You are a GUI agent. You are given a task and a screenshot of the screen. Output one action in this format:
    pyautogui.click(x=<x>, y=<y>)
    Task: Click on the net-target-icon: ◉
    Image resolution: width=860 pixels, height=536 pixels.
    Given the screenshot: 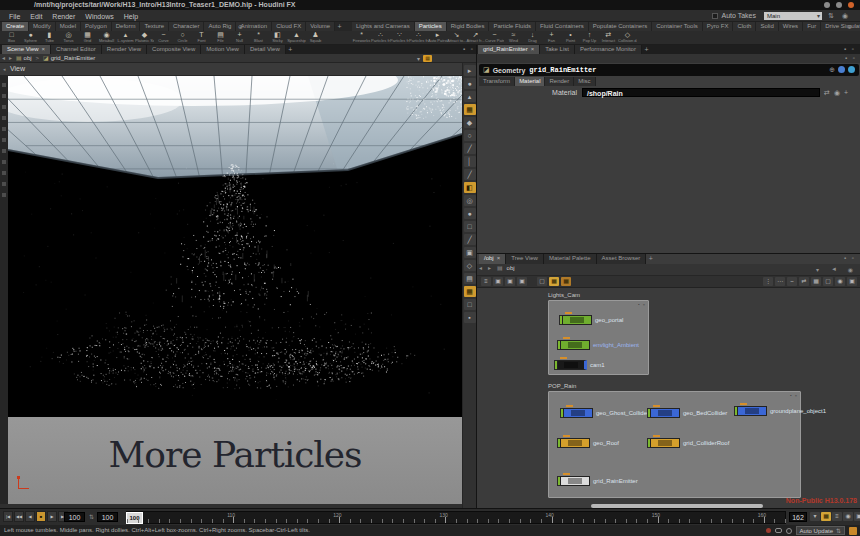 What is the action you would take?
    pyautogui.click(x=852, y=270)
    